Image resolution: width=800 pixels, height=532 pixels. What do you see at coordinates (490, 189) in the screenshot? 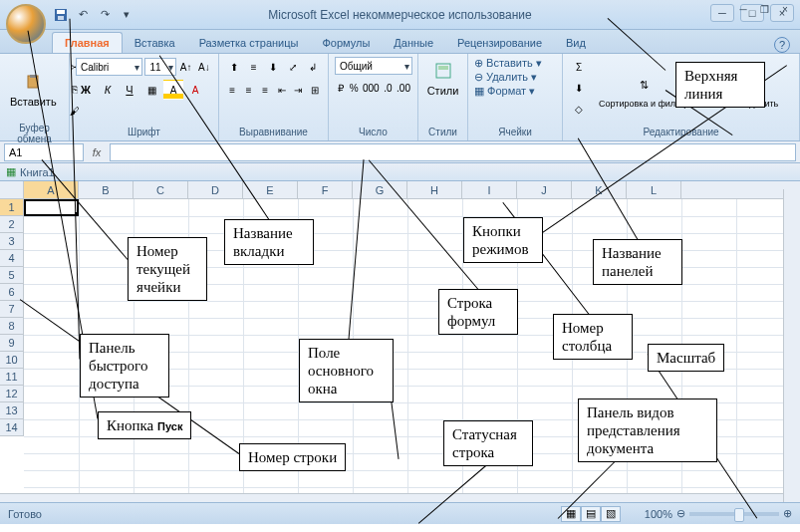
I see `col-header-I: I` at bounding box center [490, 189].